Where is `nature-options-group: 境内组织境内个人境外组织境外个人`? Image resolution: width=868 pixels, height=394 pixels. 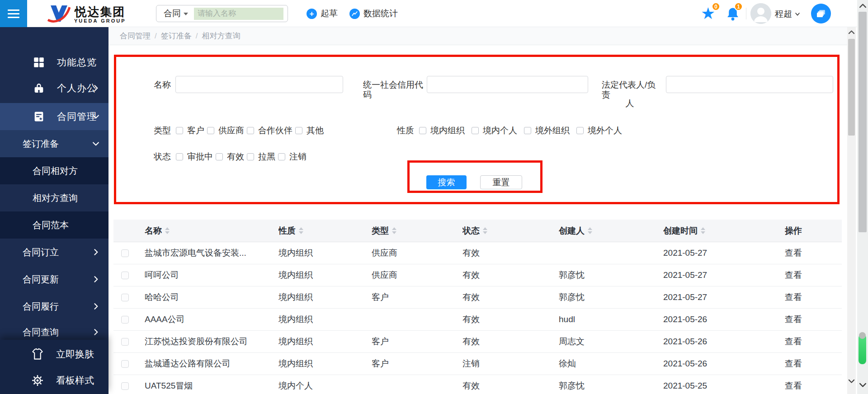 nature-options-group: 境内组织境内个人境外组织境外个人 is located at coordinates (521, 131).